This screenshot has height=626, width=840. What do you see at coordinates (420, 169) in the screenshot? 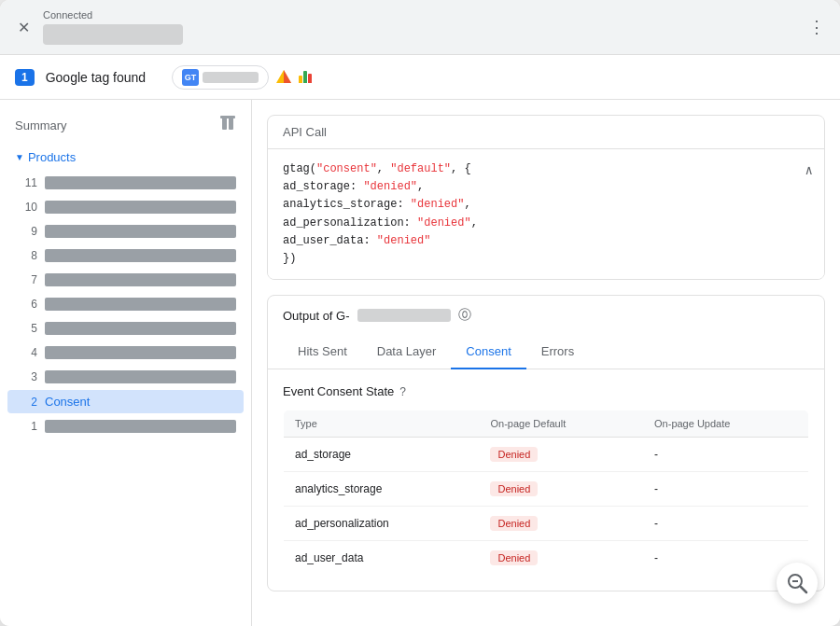
I see `code-str-default: "default"` at bounding box center [420, 169].